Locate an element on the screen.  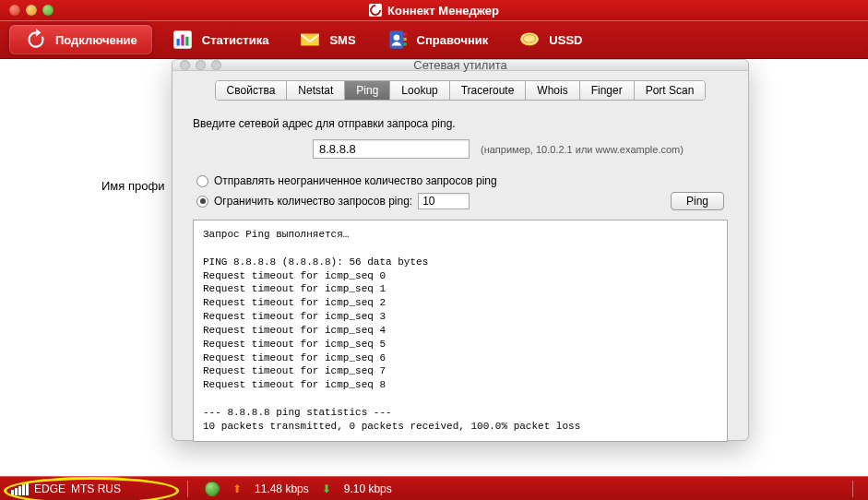
tab-traceroute: Traceroute is located at coordinates (489, 90).